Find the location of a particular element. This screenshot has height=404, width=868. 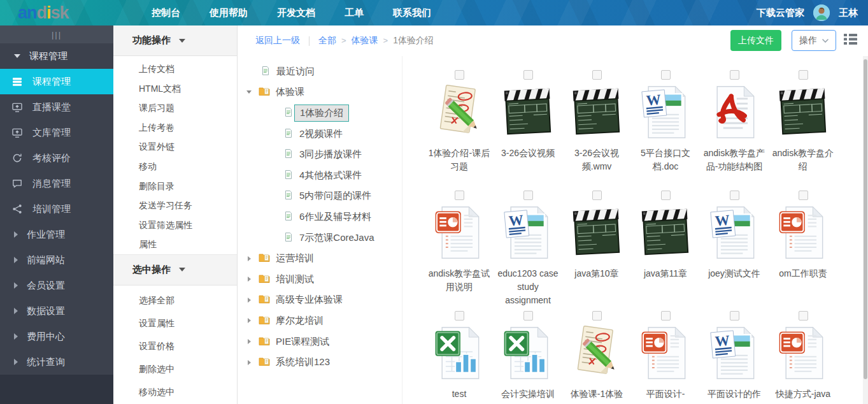

file-item: W平面设计的作 is located at coordinates (734, 357).